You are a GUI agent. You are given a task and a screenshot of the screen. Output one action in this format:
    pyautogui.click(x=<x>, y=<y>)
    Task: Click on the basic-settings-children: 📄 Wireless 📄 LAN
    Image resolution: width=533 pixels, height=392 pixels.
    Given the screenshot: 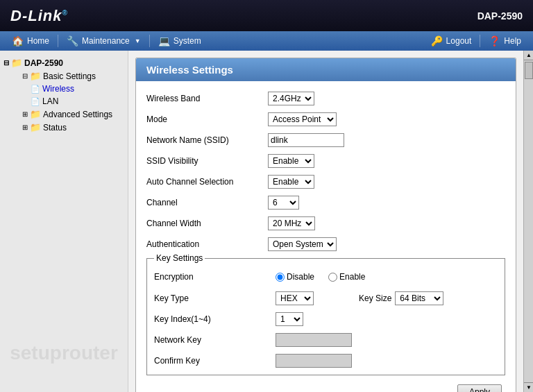 What is the action you would take?
    pyautogui.click(x=68, y=95)
    